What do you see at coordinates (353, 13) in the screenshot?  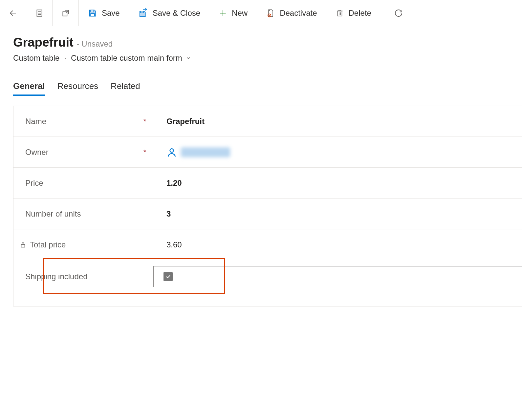 I see `delete-button: Delete` at bounding box center [353, 13].